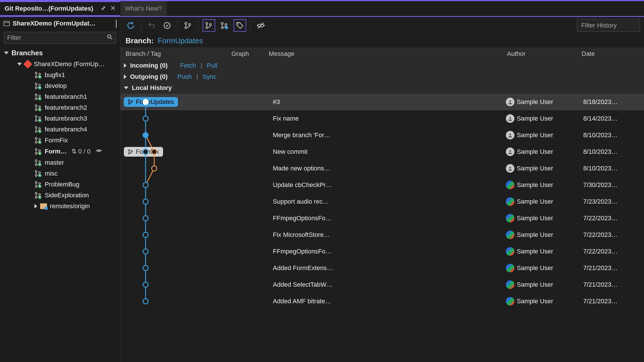 The height and width of the screenshot is (362, 644). I want to click on search-icon, so click(110, 38).